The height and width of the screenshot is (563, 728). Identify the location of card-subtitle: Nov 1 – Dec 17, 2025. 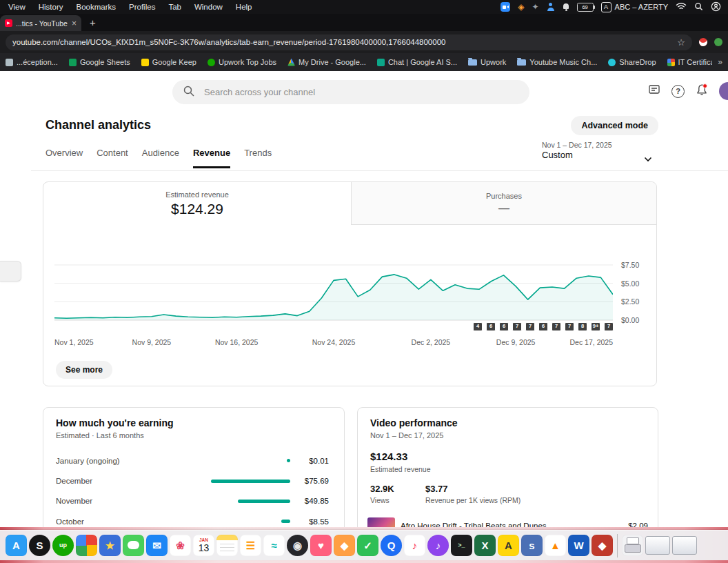
(407, 435).